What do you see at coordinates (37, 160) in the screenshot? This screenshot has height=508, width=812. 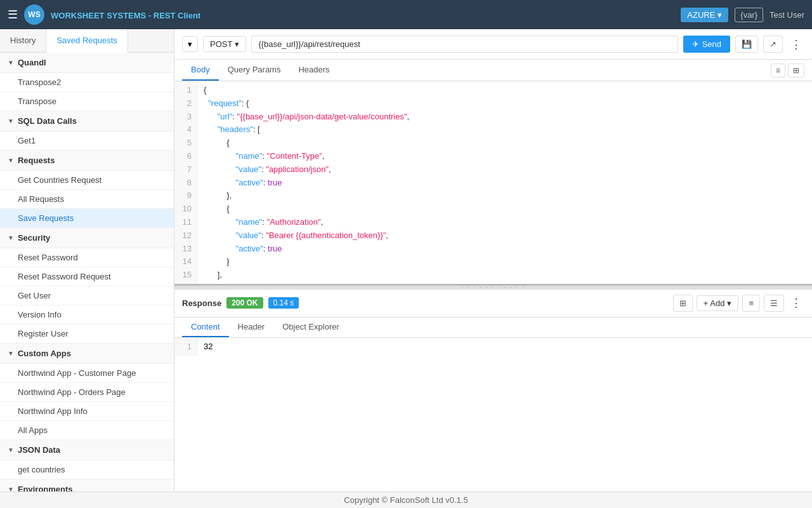 I see `group-label-requests: Requests` at bounding box center [37, 160].